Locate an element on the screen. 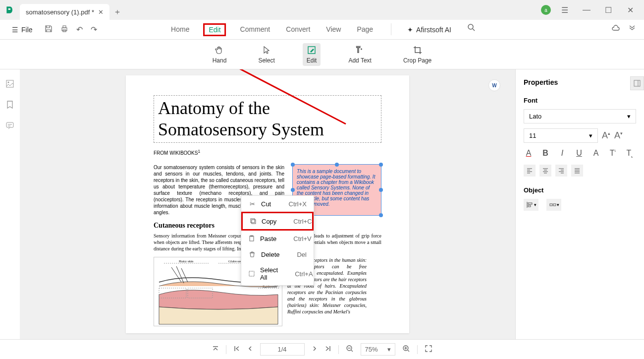 This screenshot has height=359, width=644. cursor-icon is located at coordinates (267, 50).